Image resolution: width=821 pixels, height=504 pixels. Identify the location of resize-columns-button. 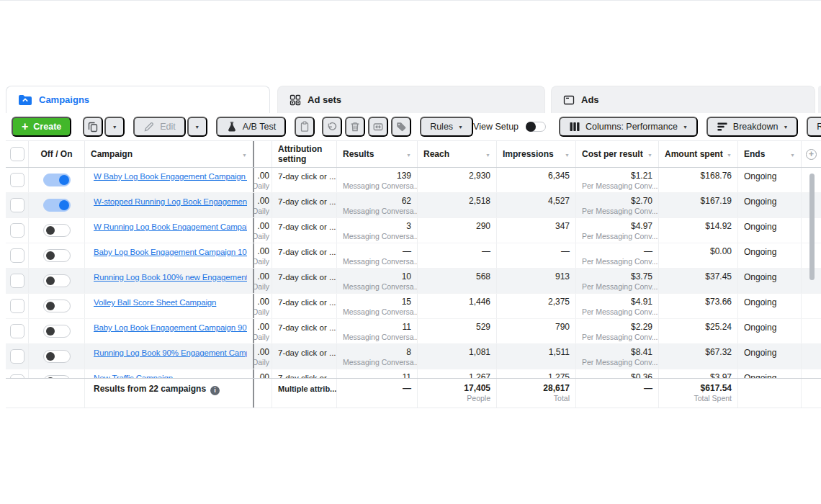
(378, 127).